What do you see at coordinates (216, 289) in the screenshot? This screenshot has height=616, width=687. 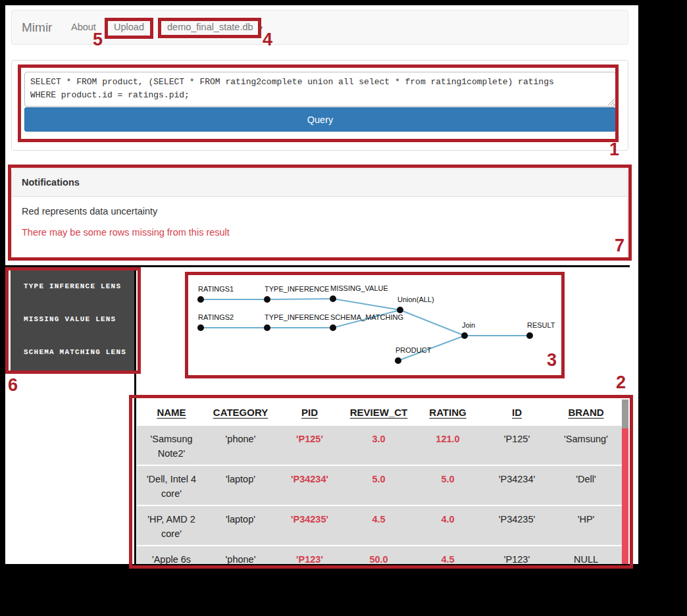 I see `graph-node-label: RATINGS1` at bounding box center [216, 289].